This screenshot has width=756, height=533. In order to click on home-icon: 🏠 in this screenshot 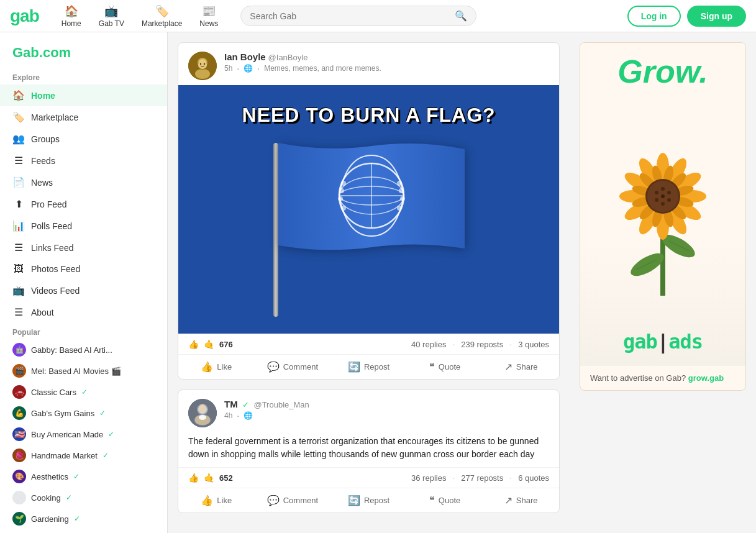, I will do `click(71, 11)`.